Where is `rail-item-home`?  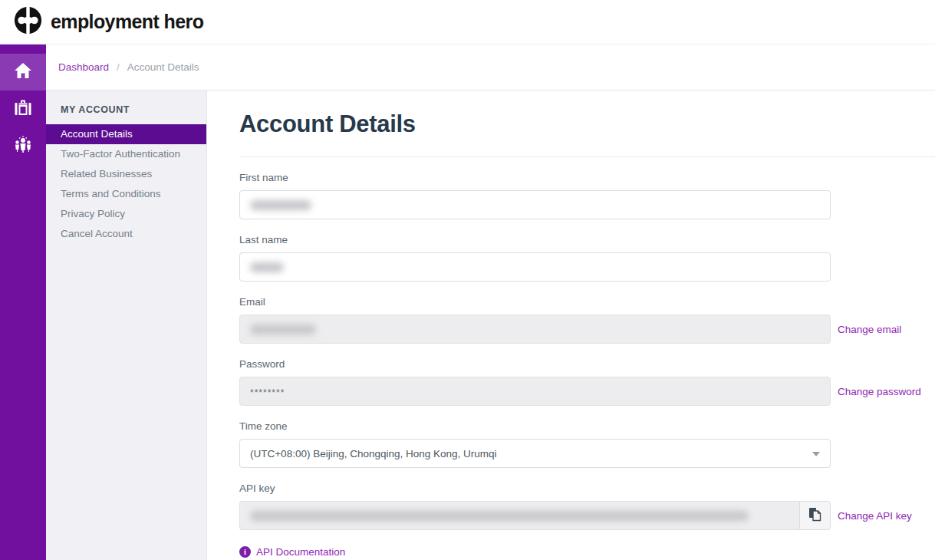 rail-item-home is located at coordinates (23, 72).